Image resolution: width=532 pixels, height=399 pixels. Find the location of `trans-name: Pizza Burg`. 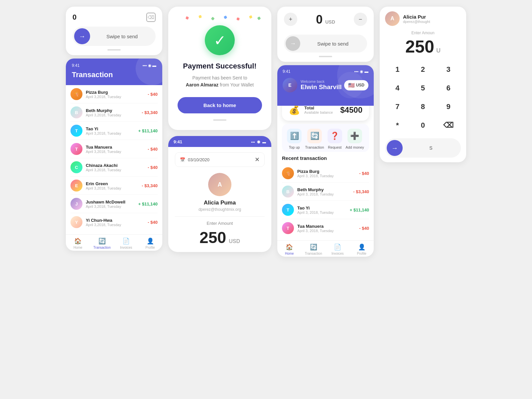

trans-name: Pizza Burg is located at coordinates (117, 92).